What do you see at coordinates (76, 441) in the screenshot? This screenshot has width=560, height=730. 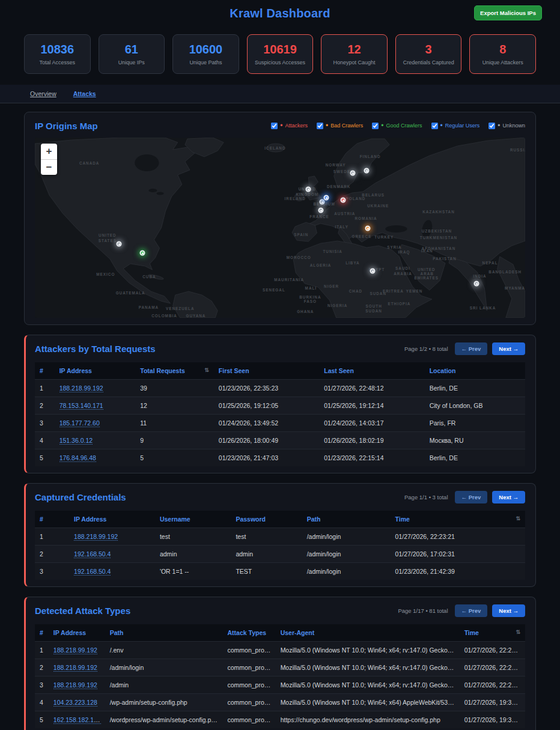 I see `ip-address-link: 151.36.0.12` at bounding box center [76, 441].